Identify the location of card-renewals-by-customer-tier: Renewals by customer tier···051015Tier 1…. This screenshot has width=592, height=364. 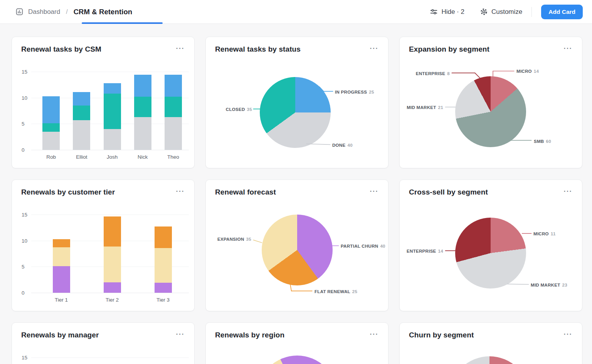
(103, 245).